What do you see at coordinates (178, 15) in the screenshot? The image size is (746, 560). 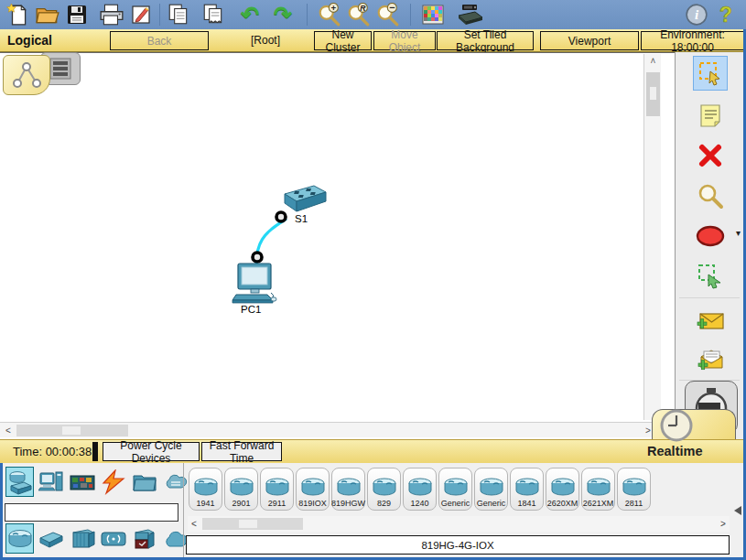 I see `copy-icon` at bounding box center [178, 15].